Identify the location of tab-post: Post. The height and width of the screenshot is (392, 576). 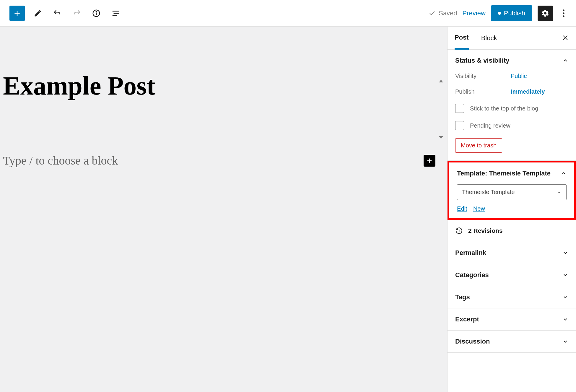
(462, 38).